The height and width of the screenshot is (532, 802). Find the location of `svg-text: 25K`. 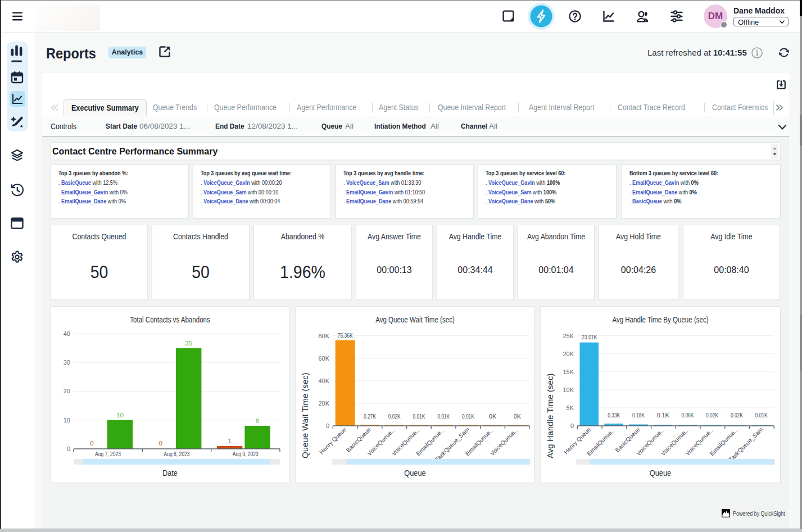

svg-text: 25K is located at coordinates (568, 336).